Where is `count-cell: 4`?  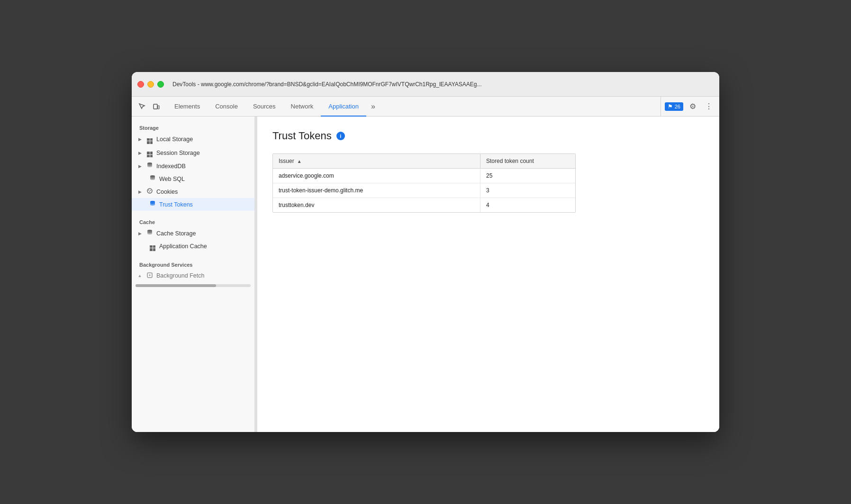 count-cell: 4 is located at coordinates (528, 205).